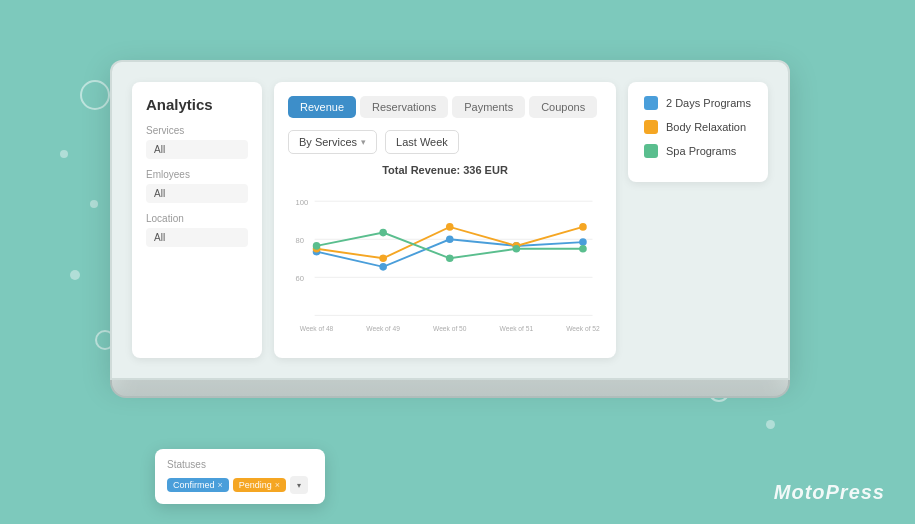 The image size is (915, 524). I want to click on statuses-label: Statuses, so click(240, 464).